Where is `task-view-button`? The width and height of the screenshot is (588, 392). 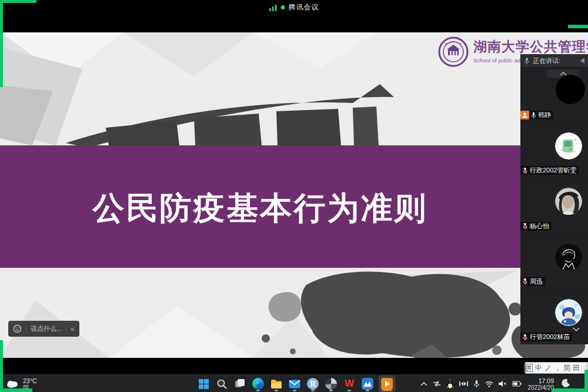 task-view-button is located at coordinates (240, 384).